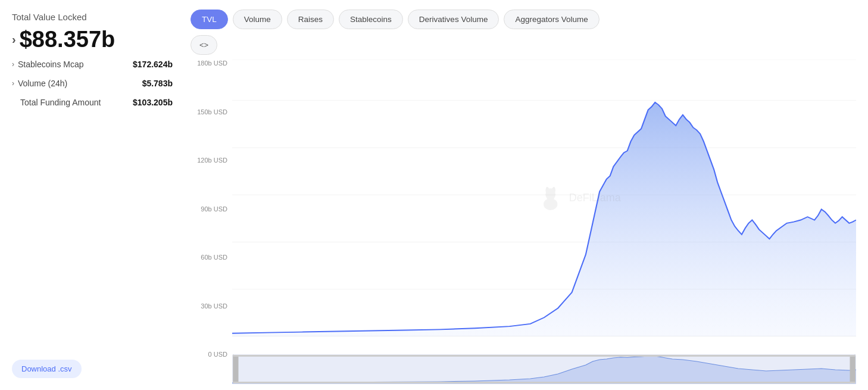  What do you see at coordinates (39, 83) in the screenshot?
I see `volume-label: › Volume (24h)` at bounding box center [39, 83].